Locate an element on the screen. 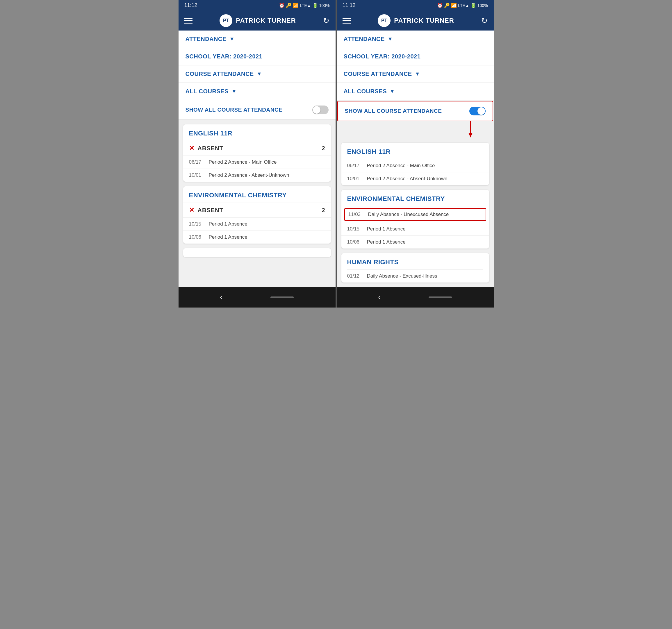 This screenshot has width=672, height=629. absent-row-english-left: ✕ ABSENT 2 is located at coordinates (257, 148).